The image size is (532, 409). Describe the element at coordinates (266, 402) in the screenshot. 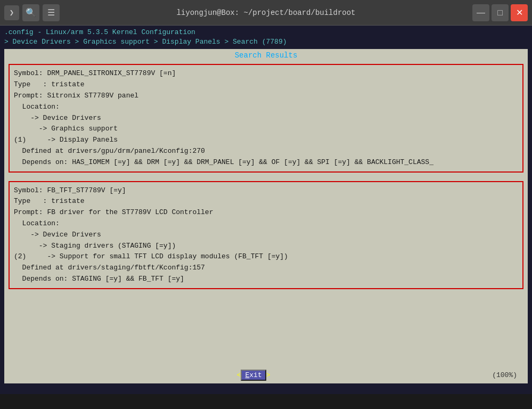

I see `dark-strip` at that location.